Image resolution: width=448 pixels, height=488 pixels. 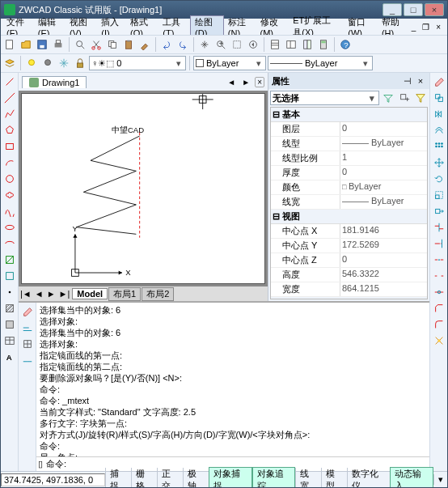 I want to click on redo-icon, so click(x=183, y=45).